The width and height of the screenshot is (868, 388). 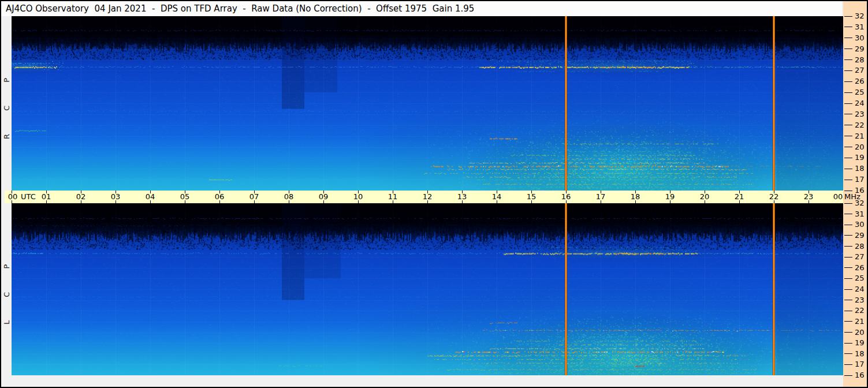 I want to click on hour-label-11: 11, so click(x=393, y=196).